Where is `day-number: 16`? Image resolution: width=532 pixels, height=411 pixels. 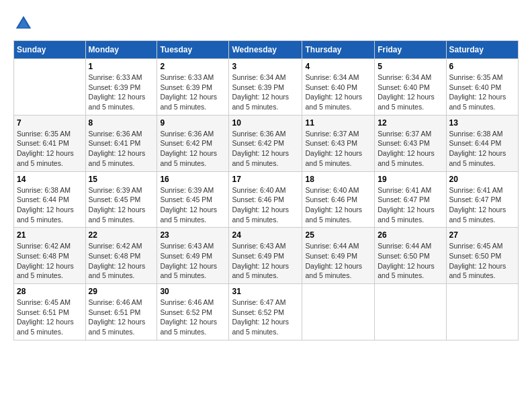 day-number: 16 is located at coordinates (193, 179).